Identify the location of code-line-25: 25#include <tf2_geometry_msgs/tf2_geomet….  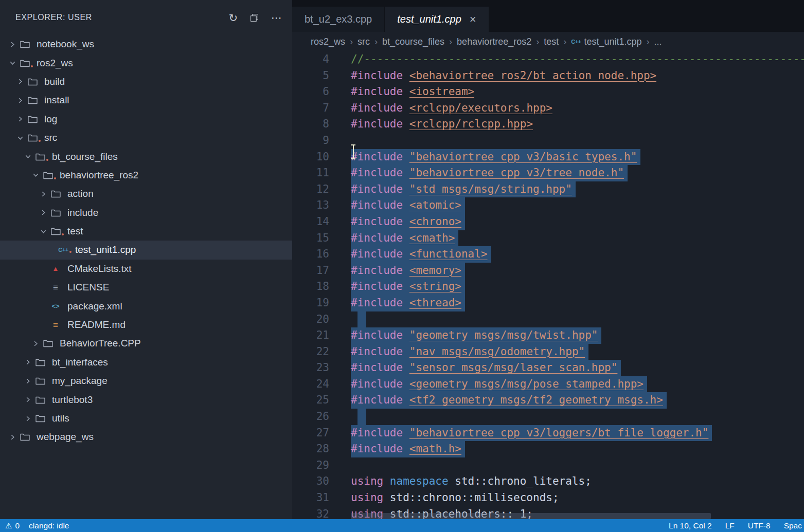
(548, 400).